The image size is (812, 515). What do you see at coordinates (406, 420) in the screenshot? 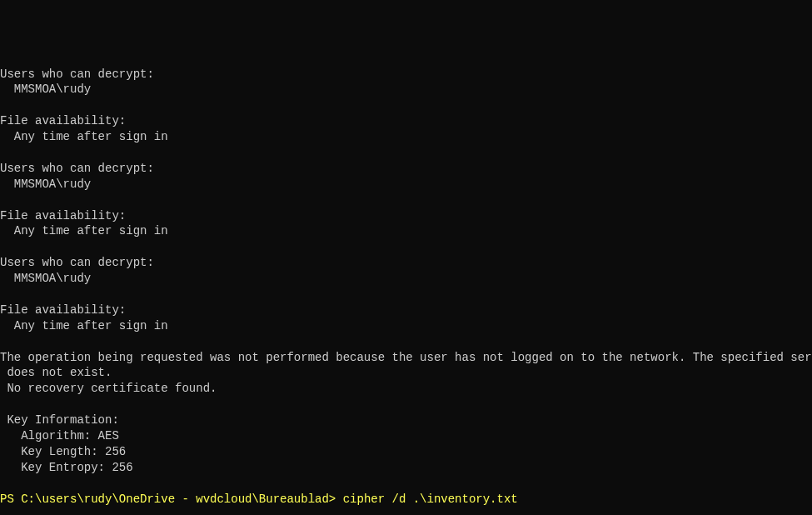
I see `terminal-output-line: Key Information:` at bounding box center [406, 420].